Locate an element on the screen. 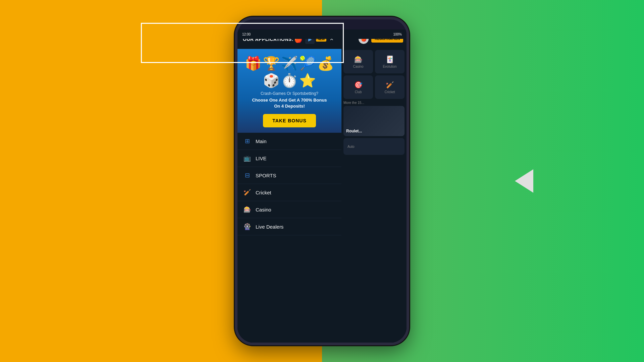 The height and width of the screenshot is (362, 644). app-card-grid: 🎰 Casino 🃏 Evolution 🎯 Club 🏏 Cricket is located at coordinates (374, 74).